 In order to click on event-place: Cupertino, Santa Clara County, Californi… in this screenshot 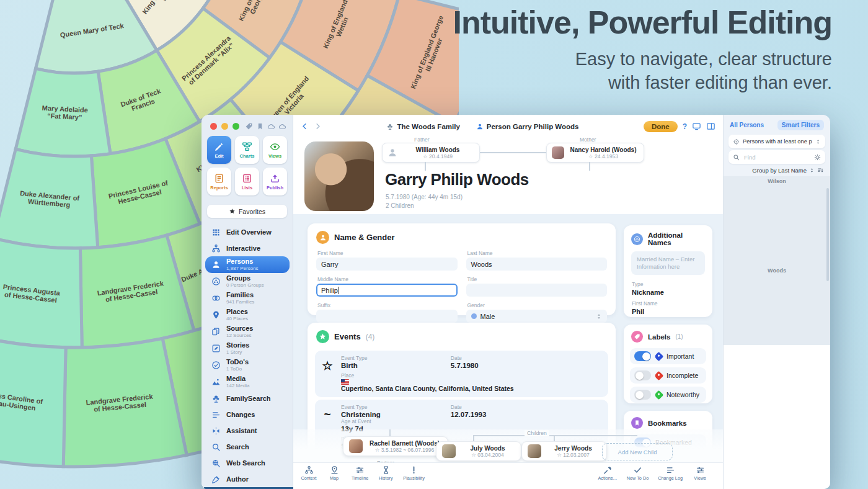, I will do `click(471, 386)`.